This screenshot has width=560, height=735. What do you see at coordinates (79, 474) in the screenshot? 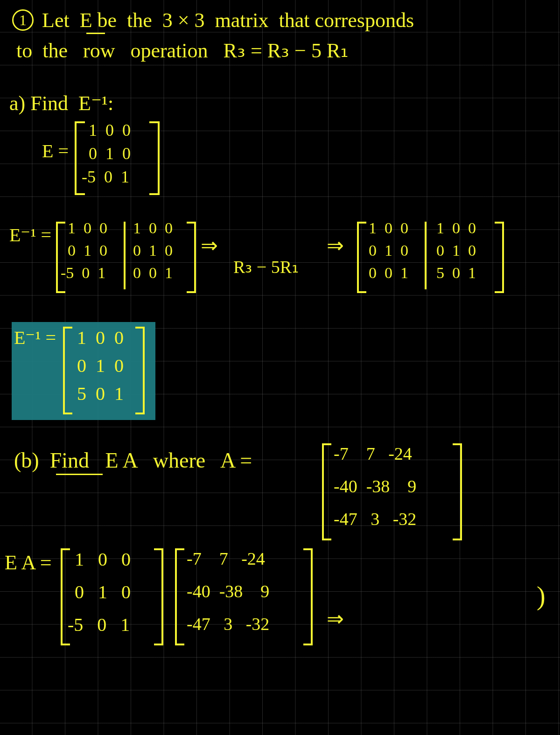
I see `underline-find` at bounding box center [79, 474].